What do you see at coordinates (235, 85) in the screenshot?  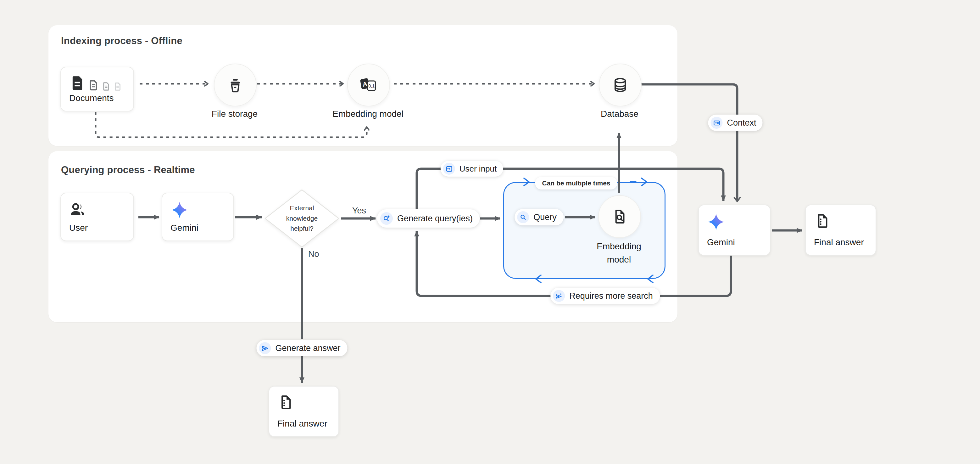 I see `storage-bucket-icon` at bounding box center [235, 85].